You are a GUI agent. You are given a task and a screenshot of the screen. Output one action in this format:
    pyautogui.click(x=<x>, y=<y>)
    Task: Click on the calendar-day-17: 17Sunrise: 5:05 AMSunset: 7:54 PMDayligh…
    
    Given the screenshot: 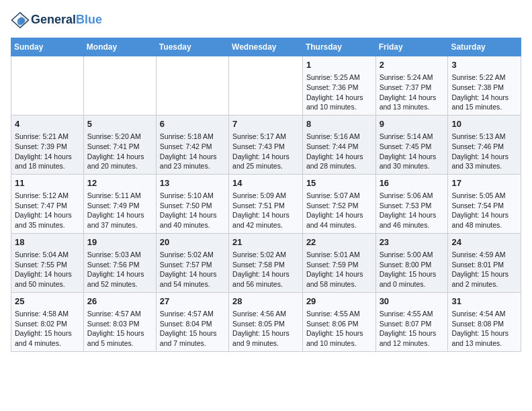 What is the action you would take?
    pyautogui.click(x=485, y=203)
    